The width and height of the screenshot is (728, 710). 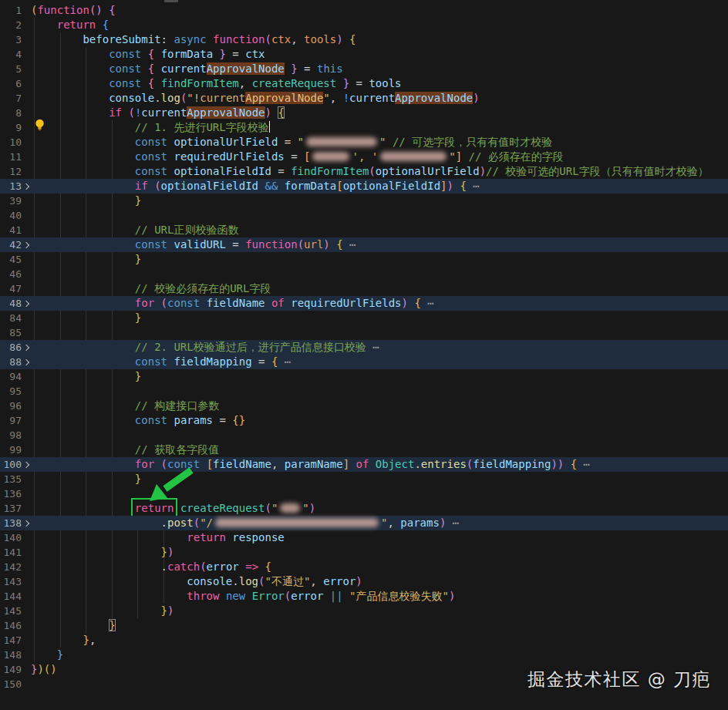 What do you see at coordinates (364, 142) in the screenshot?
I see `code-line-10: 10 const optionalUrlField = "" // 可选字段，只…` at bounding box center [364, 142].